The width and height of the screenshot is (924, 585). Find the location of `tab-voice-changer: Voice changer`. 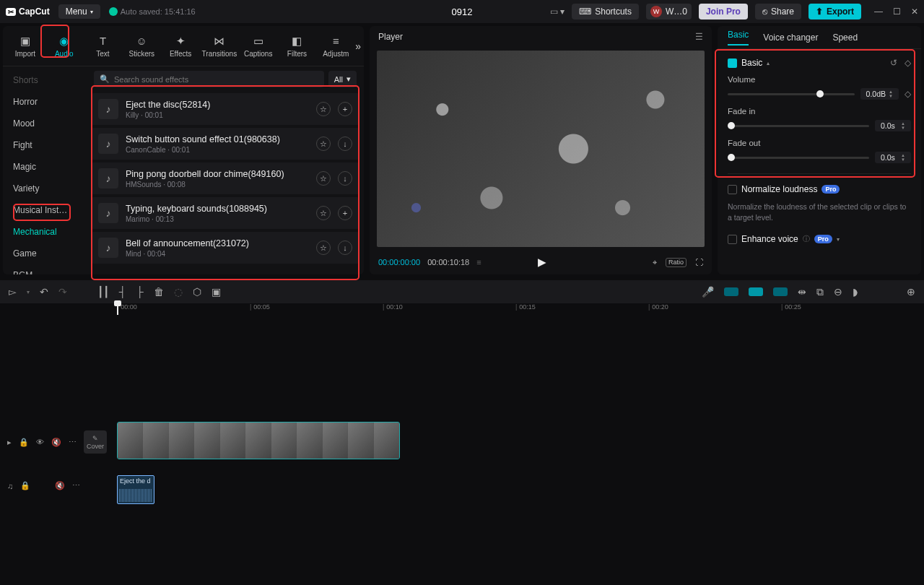

tab-voice-changer: Voice changer is located at coordinates (790, 38).